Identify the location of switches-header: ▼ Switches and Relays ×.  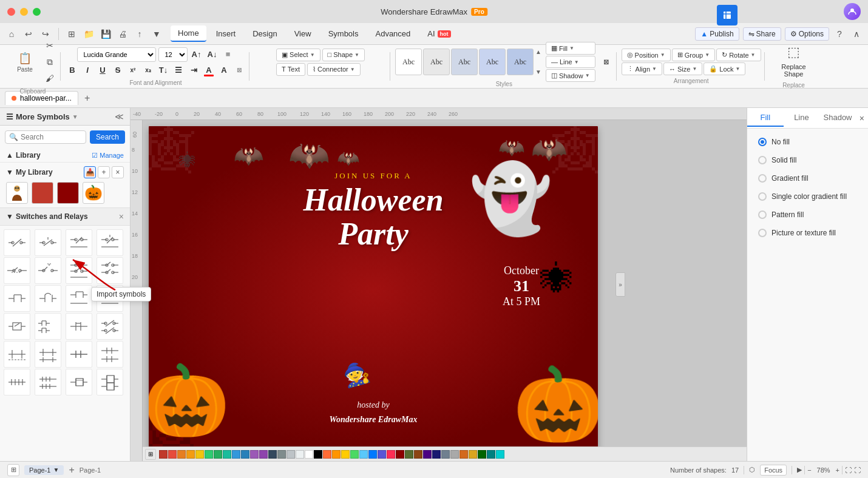
(65, 217).